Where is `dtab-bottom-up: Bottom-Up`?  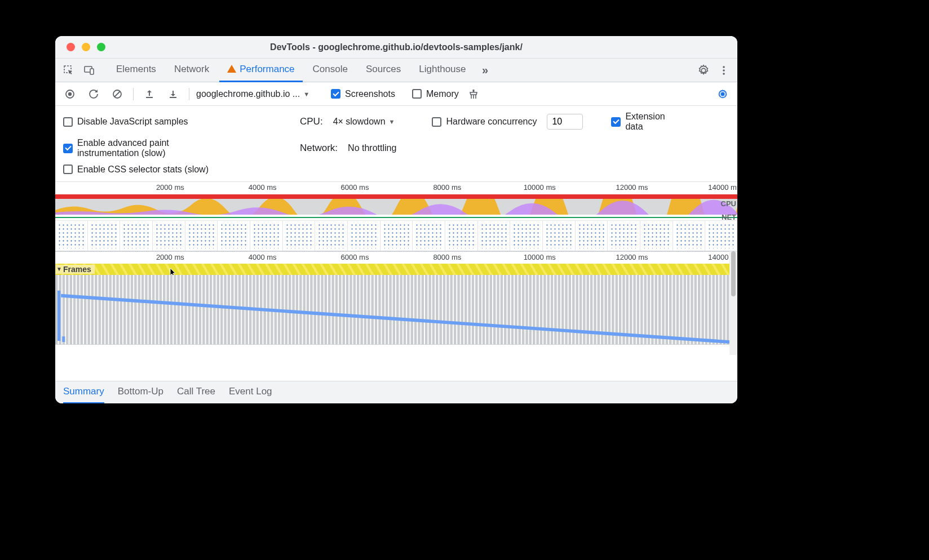 dtab-bottom-up: Bottom-Up is located at coordinates (141, 393).